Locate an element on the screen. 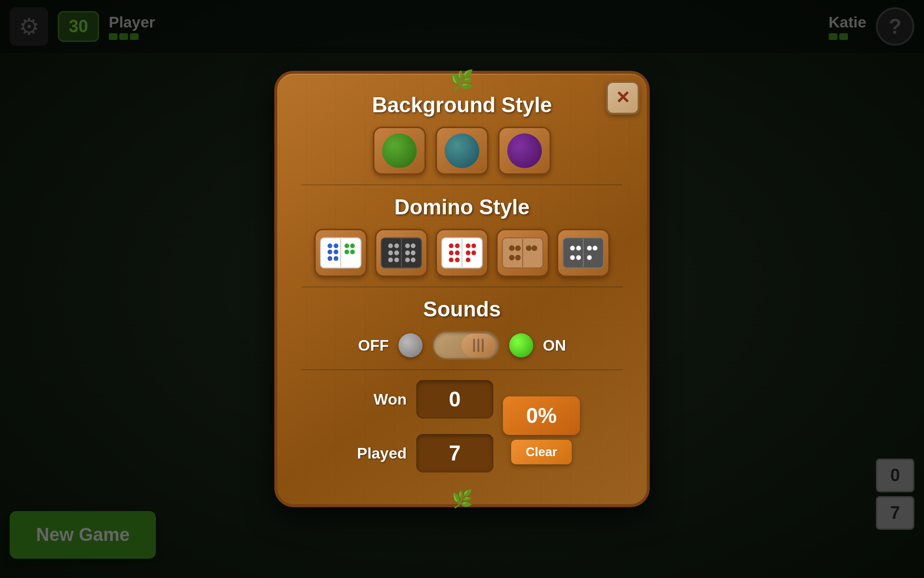  percent-clear-group: 0% Clear is located at coordinates (541, 431).